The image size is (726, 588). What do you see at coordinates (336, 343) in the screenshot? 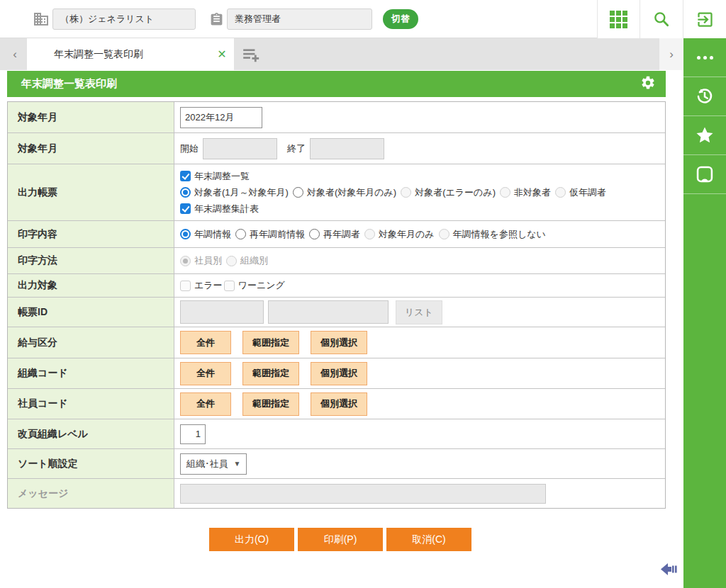
I see `row-salary-category: 給与区分 全件 範囲指定 個別選択` at bounding box center [336, 343].